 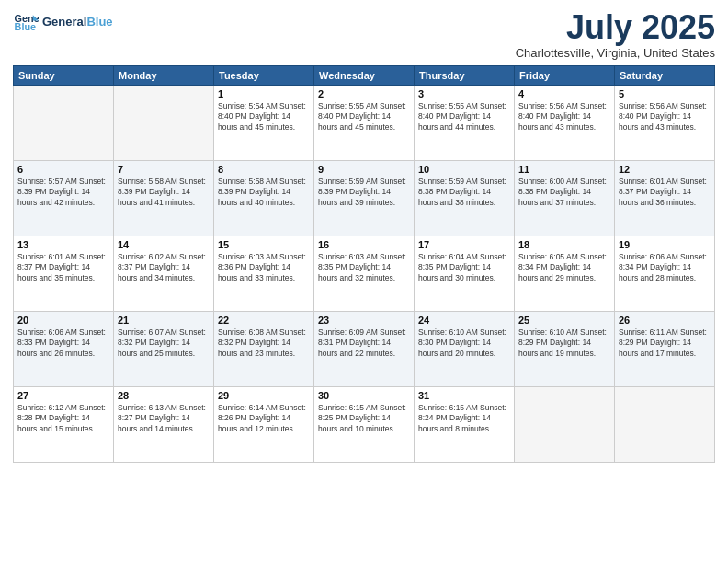 What do you see at coordinates (264, 419) in the screenshot?
I see `day-info: Sunrise: 6:14 AM Sunset: 8:26 PM Dayligh…` at bounding box center [264, 419].